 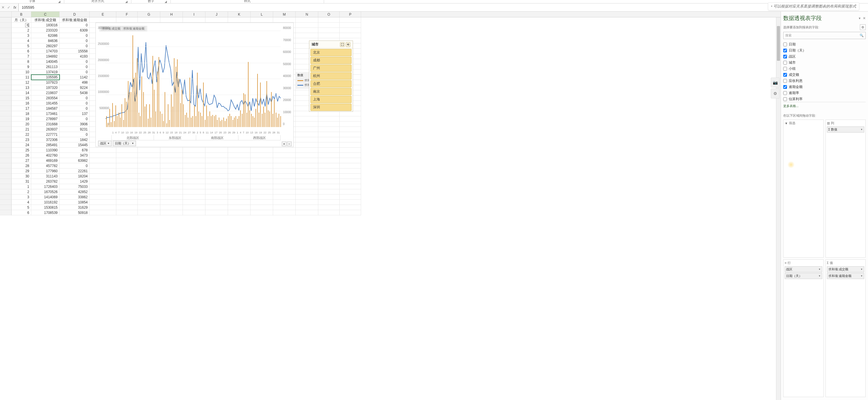 What do you see at coordinates (22, 25) in the screenshot?
I see `cell: 1` at bounding box center [22, 25].